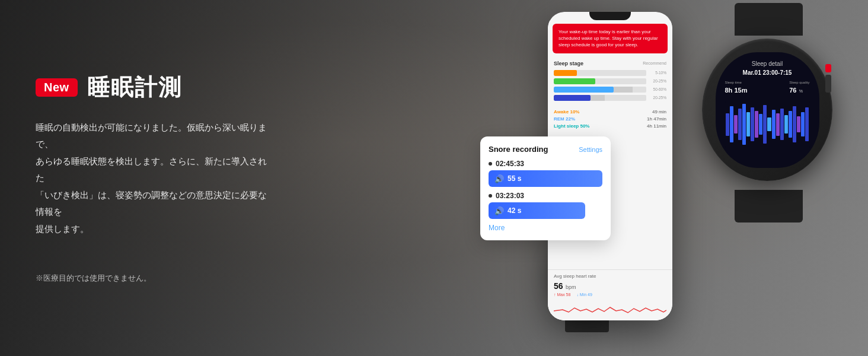 Image resolution: width=868 pixels, height=356 pixels. What do you see at coordinates (658, 81) in the screenshot?
I see `stage-percent-rem: 20-25%` at bounding box center [658, 81].